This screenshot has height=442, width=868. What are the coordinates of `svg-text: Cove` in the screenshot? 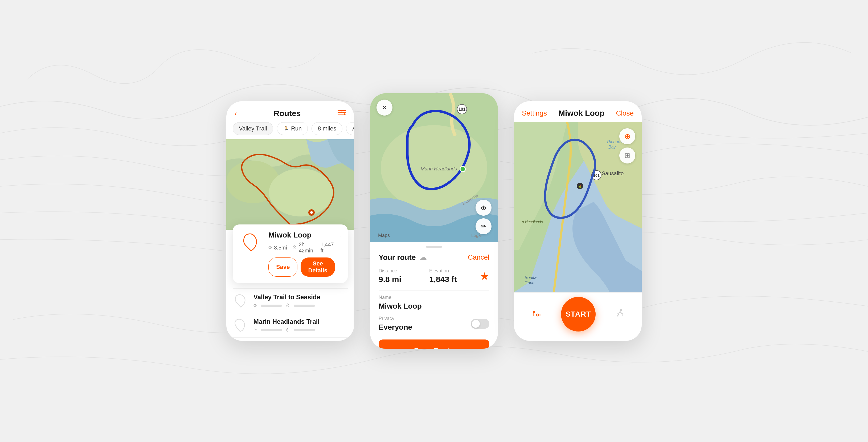 It's located at (530, 283).